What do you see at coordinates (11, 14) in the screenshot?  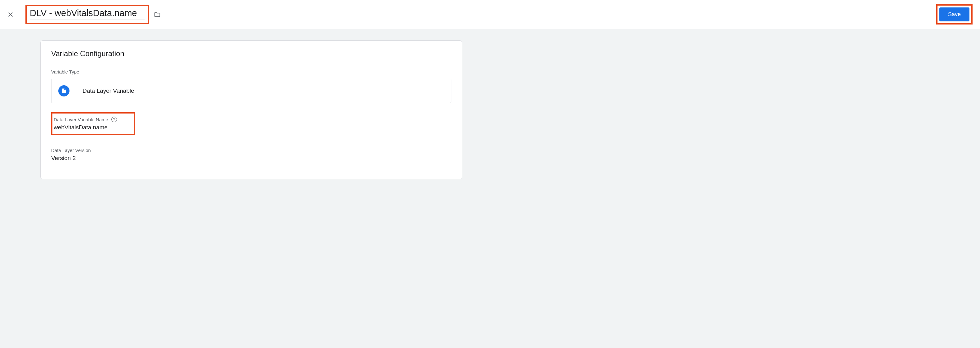 I see `close-button` at bounding box center [11, 14].